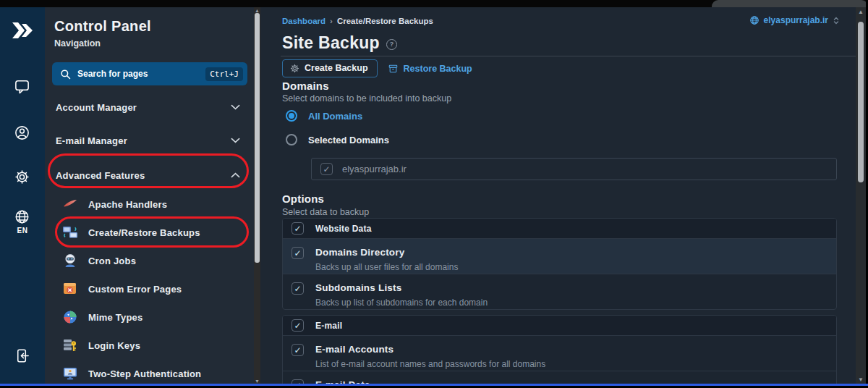 Image resolution: width=868 pixels, height=388 pixels. I want to click on cron-jobs-icon, so click(70, 261).